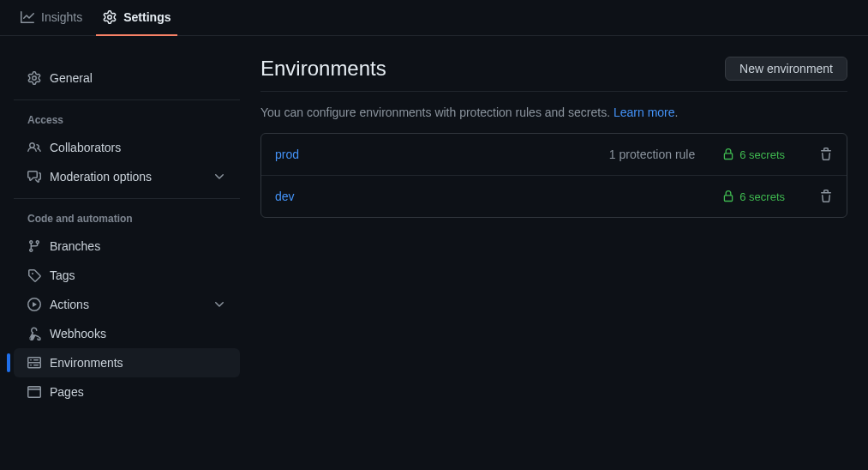 This screenshot has width=868, height=470. Describe the element at coordinates (284, 196) in the screenshot. I see `environment-name-link: dev` at that location.